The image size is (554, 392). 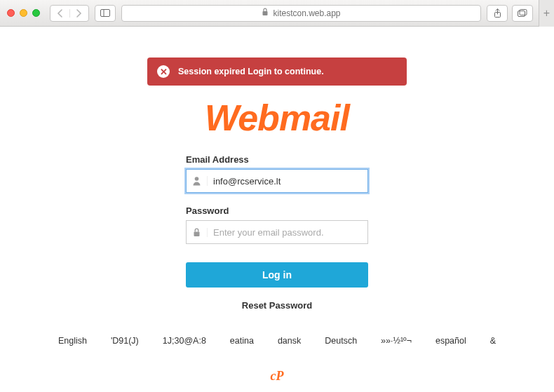 I want to click on login-form: Email Address Password, so click(x=277, y=199).